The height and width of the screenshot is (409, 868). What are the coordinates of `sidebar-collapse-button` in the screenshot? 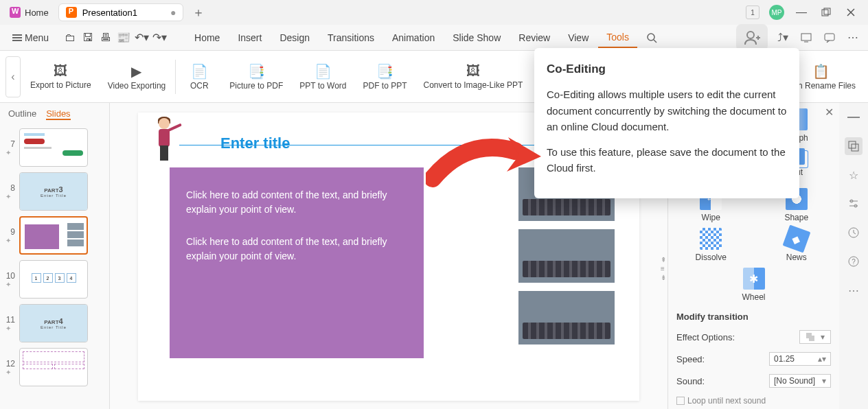 It's located at (854, 117).